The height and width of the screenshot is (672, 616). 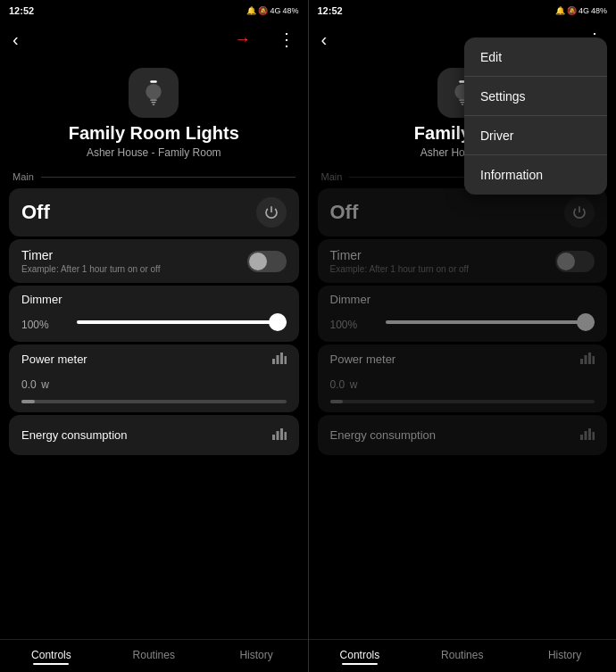 What do you see at coordinates (154, 93) in the screenshot?
I see `device-icon-left` at bounding box center [154, 93].